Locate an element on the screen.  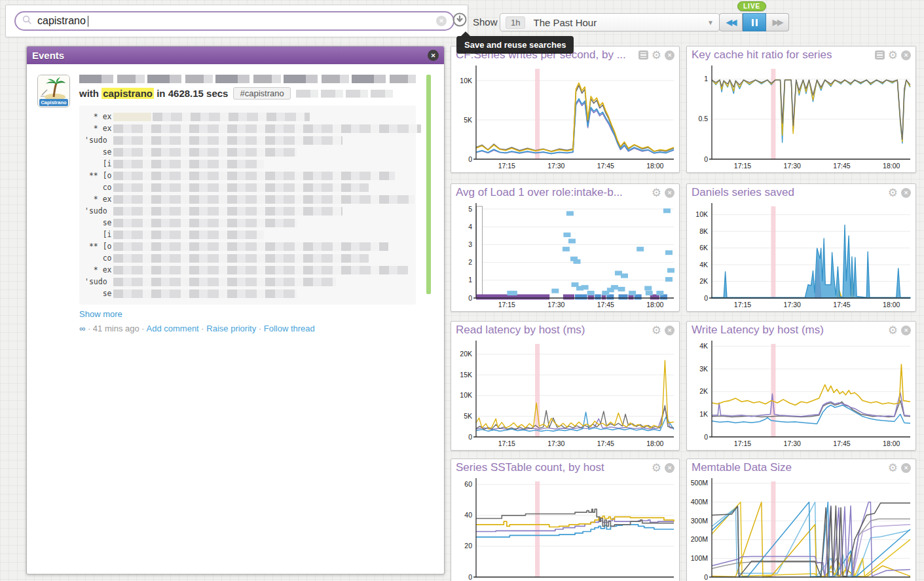
chart-canvas-key-cache: 00.5117:1517:3017:4518:00 is located at coordinates (802, 118).